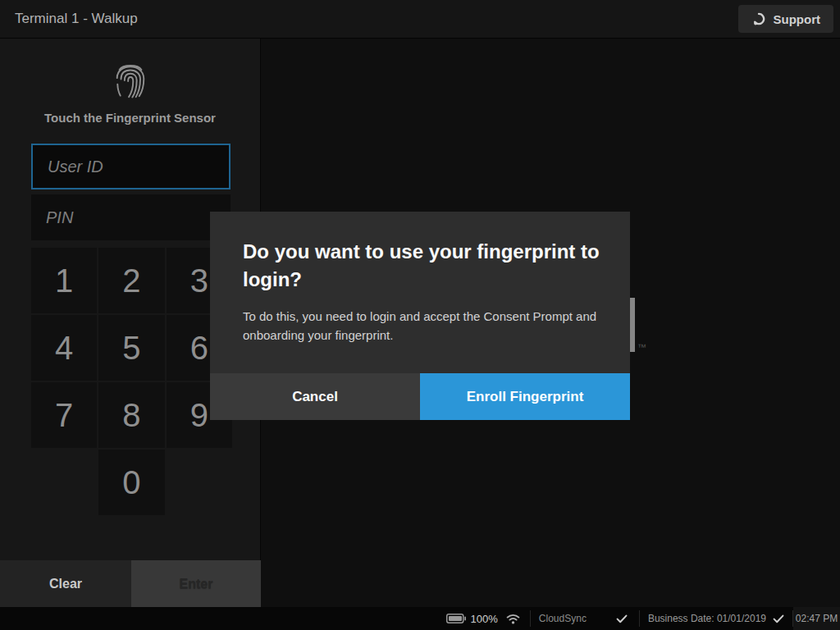  I want to click on keypad-key-7: 7, so click(64, 415).